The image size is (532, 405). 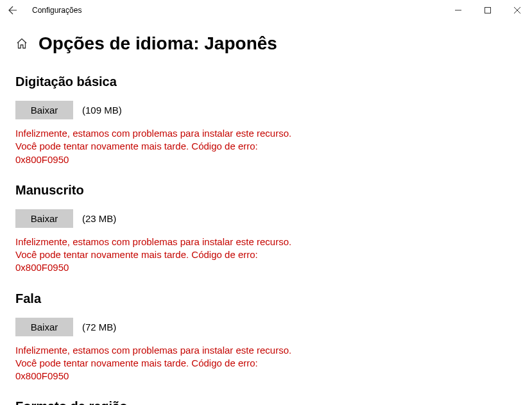 What do you see at coordinates (99, 218) in the screenshot?
I see `download-size: (23 MB)` at bounding box center [99, 218].